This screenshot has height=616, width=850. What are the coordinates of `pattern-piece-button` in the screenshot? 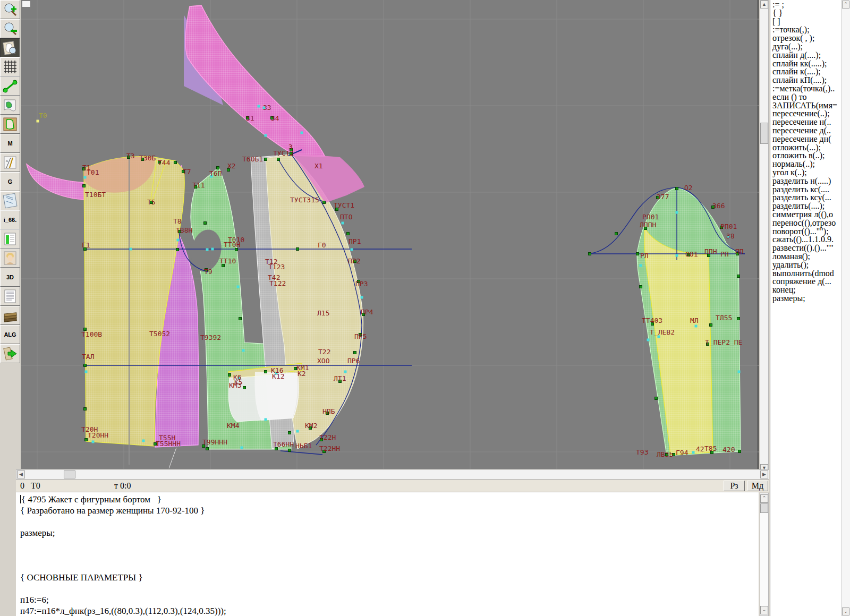 It's located at (10, 124).